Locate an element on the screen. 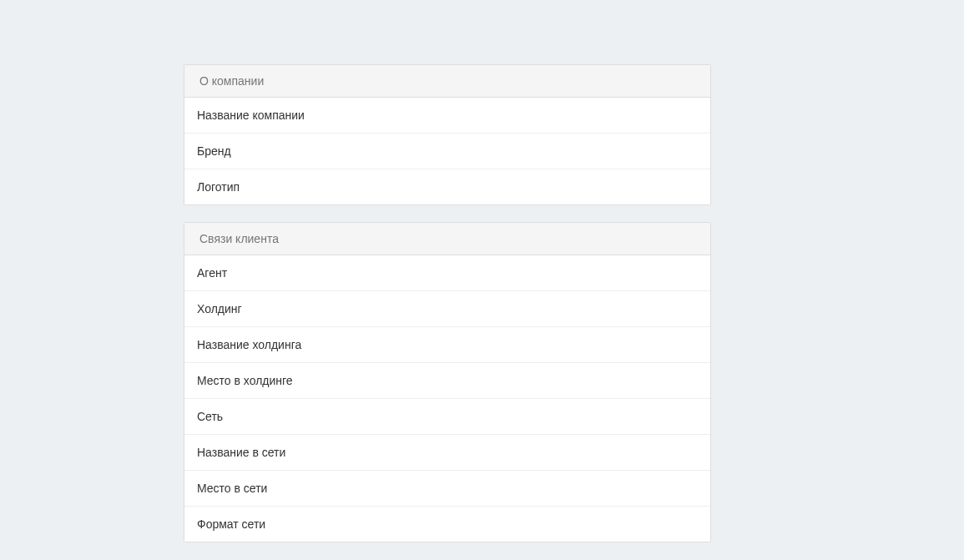 The height and width of the screenshot is (560, 964). list-item: Бренд is located at coordinates (447, 152).